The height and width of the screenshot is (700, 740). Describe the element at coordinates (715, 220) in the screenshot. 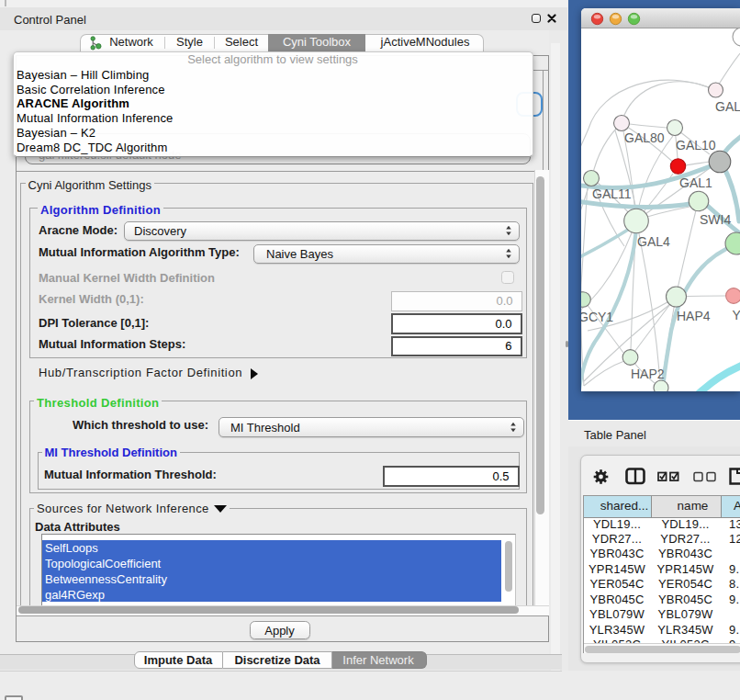

I see `svg-text: SWI4` at that location.